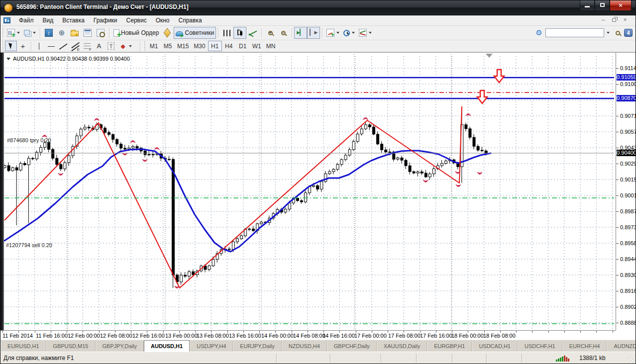 The width and height of the screenshot is (636, 364). I want to click on chart-tab-eurgbp: EURGBP,H1, so click(449, 347).